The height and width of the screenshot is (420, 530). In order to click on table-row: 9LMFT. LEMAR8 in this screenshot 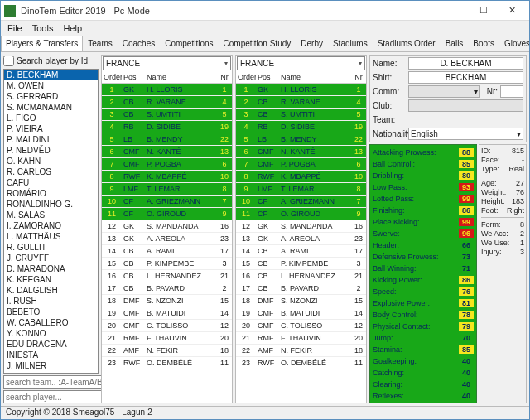, I will do `click(167, 189)`.